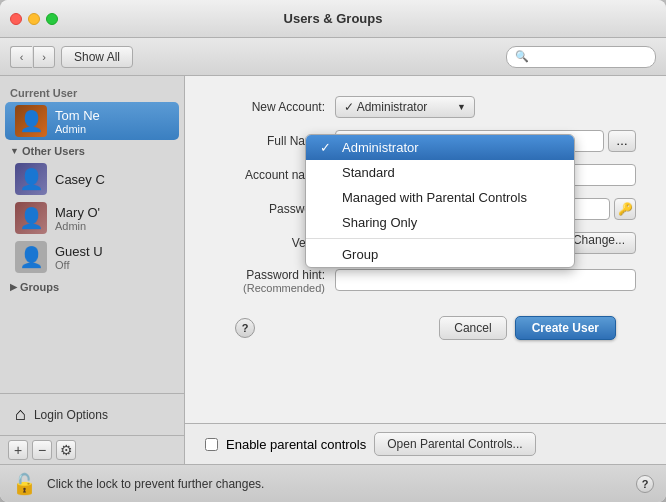 This screenshot has height=502, width=666. I want to click on footer: 🔓 Click the lock to prevent further chan…, so click(333, 483).